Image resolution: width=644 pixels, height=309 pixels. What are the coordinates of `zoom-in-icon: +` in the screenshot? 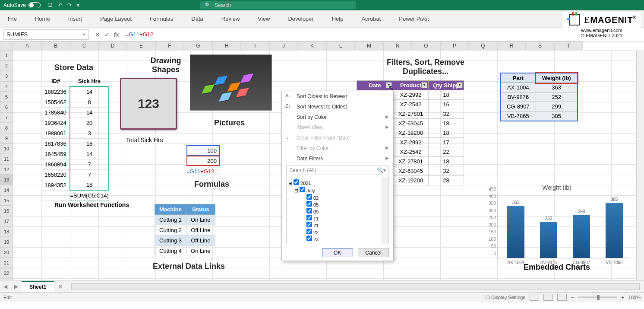 It's located at (622, 297).